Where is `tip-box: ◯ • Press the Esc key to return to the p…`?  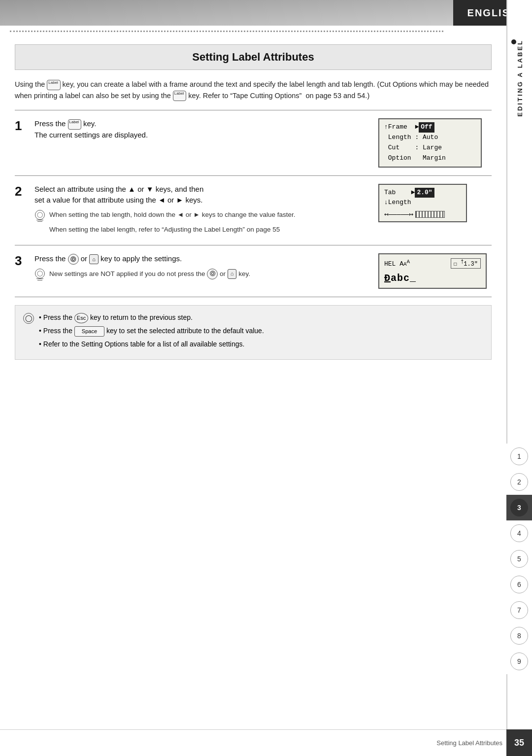 tip-box: ◯ • Press the Esc key to return to the p… is located at coordinates (253, 332).